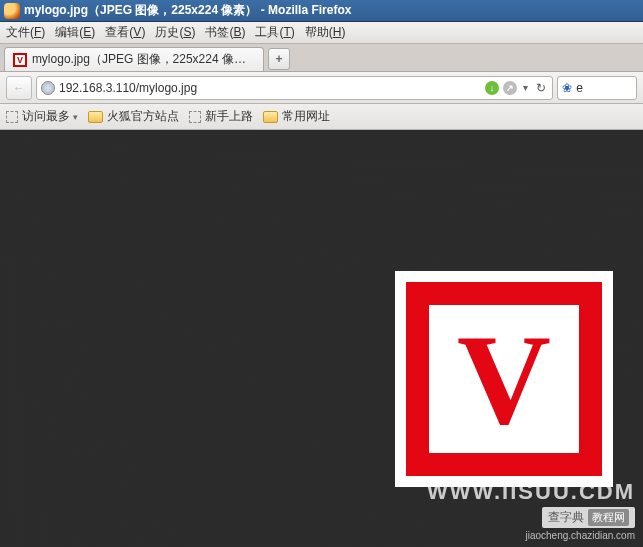  I want to click on menu-history: 历史(S), so click(175, 32).